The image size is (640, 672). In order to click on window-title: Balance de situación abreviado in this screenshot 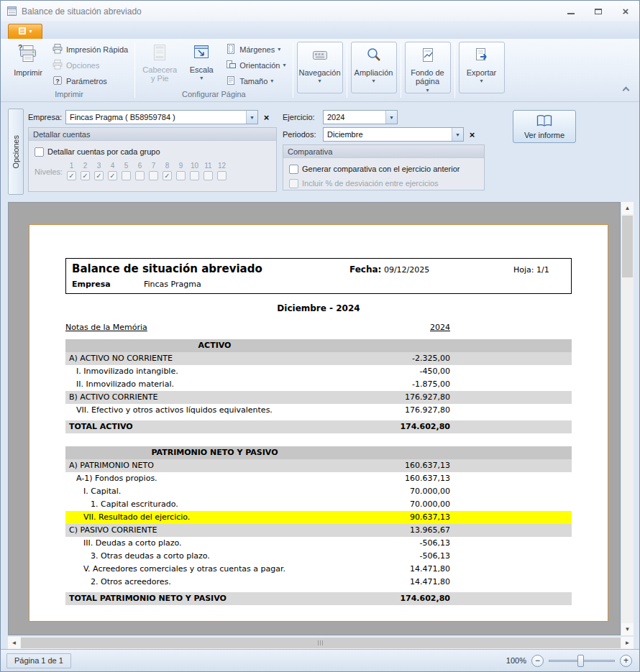, I will do `click(82, 11)`.